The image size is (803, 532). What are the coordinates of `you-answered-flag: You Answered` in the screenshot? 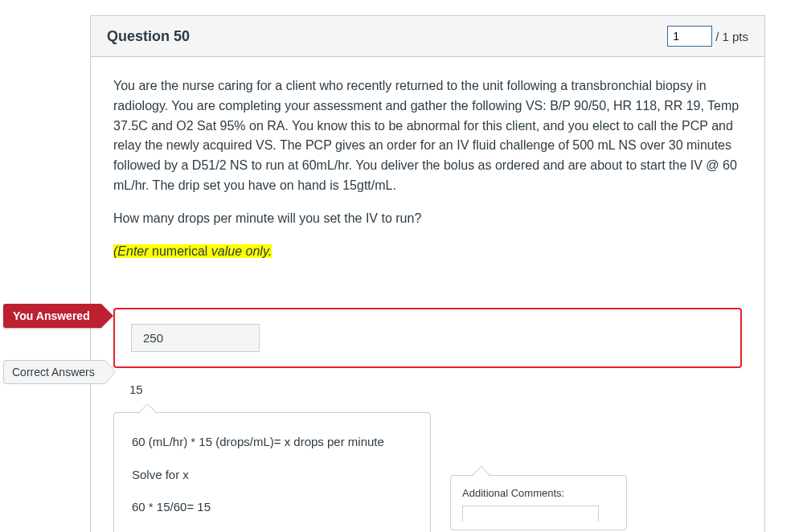 It's located at (52, 316).